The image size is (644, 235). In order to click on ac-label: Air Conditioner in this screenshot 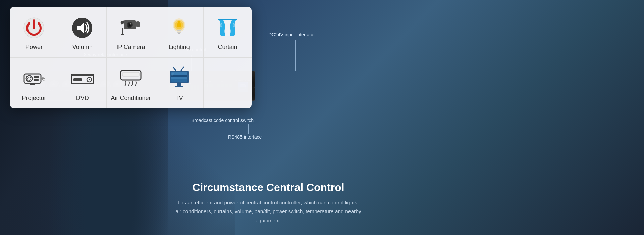, I will do `click(131, 98)`.